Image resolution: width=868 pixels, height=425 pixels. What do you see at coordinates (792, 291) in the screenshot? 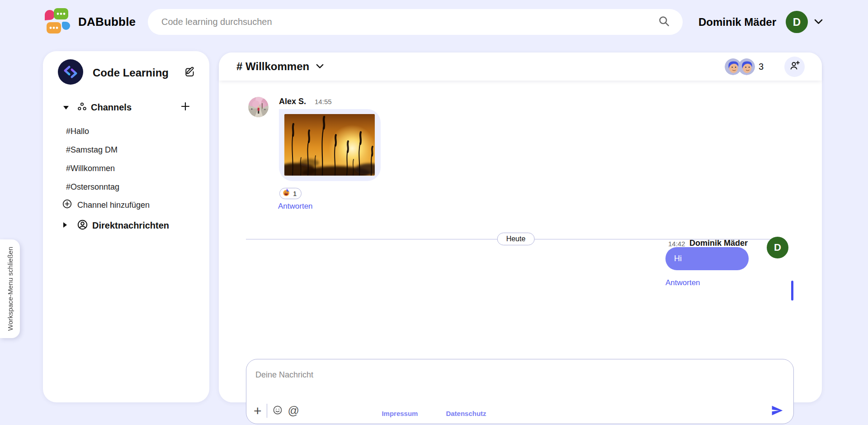
I see `scrollbar-thumb` at bounding box center [792, 291].